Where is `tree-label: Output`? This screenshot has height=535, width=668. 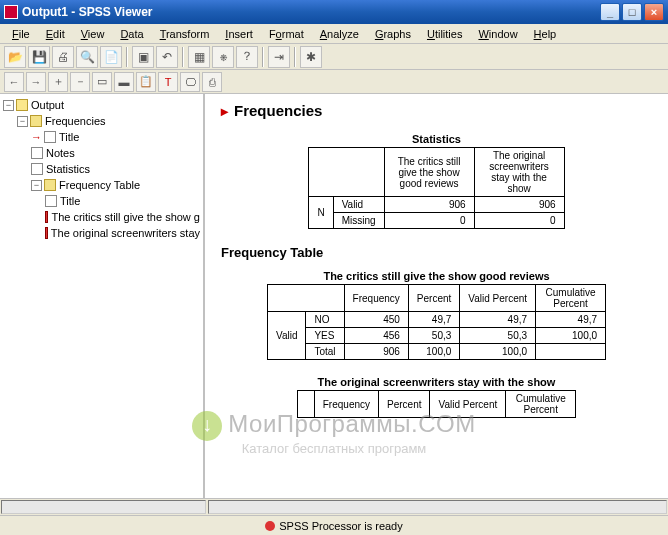
tree-label: Output is located at coordinates (48, 105).